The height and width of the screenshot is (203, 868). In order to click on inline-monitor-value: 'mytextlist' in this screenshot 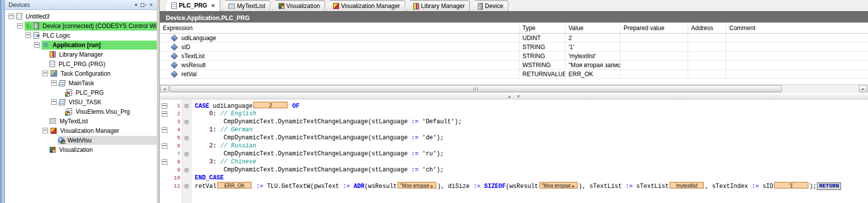, I will do `click(687, 185)`.